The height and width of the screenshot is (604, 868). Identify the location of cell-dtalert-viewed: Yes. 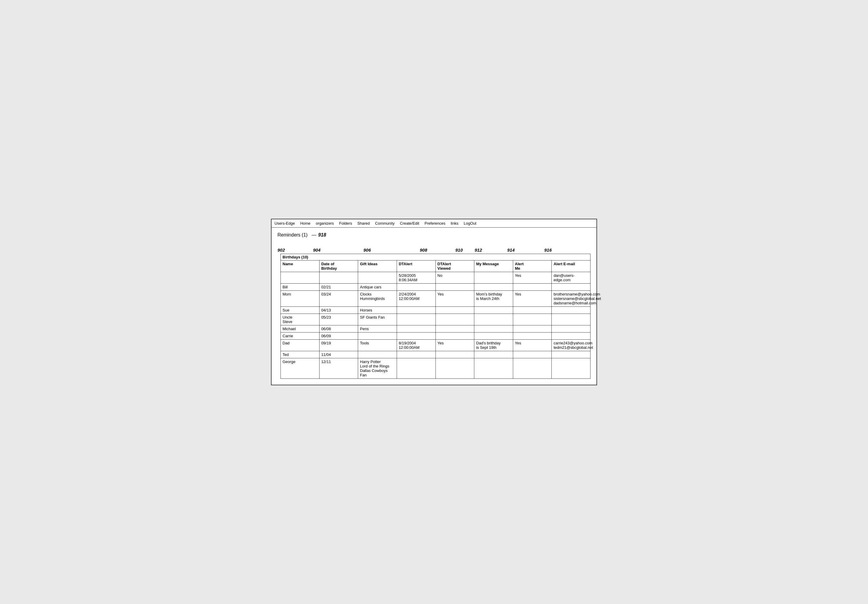
(455, 299).